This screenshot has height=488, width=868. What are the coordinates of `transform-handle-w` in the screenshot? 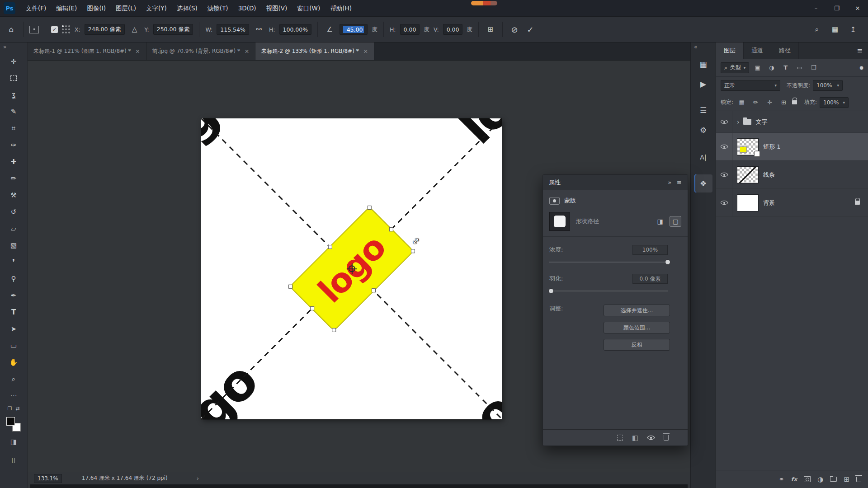 It's located at (312, 308).